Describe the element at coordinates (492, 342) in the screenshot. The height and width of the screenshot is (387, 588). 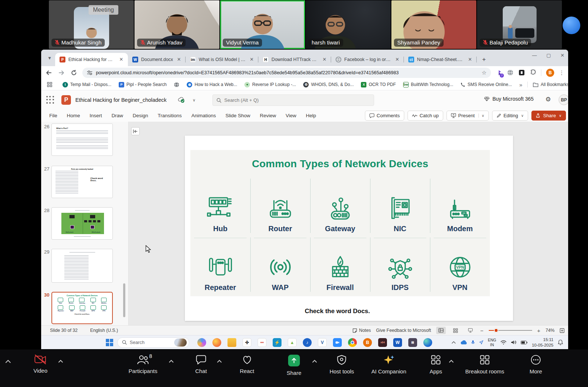
I see `language-indicator: ENGIN` at that location.